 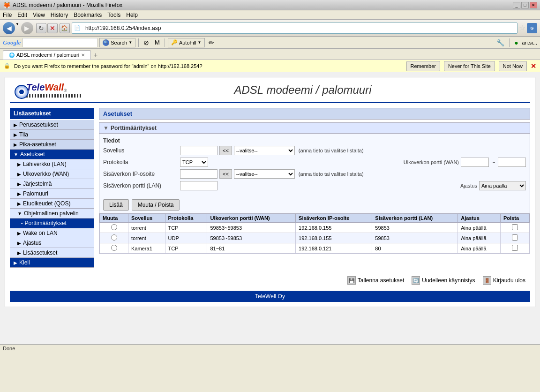 What do you see at coordinates (158, 43) in the screenshot?
I see `mail-icon-button: M` at bounding box center [158, 43].